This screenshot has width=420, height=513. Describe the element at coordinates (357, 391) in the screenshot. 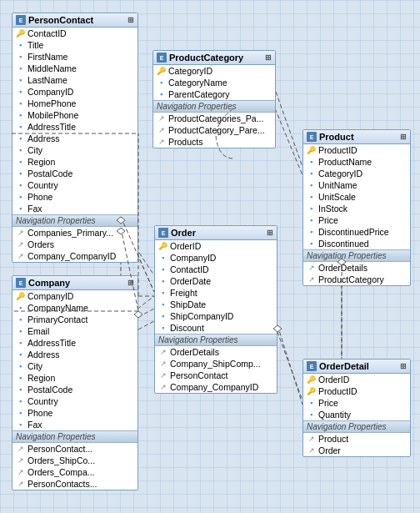

I see `field-productid-od: 🔑 ProductID` at that location.